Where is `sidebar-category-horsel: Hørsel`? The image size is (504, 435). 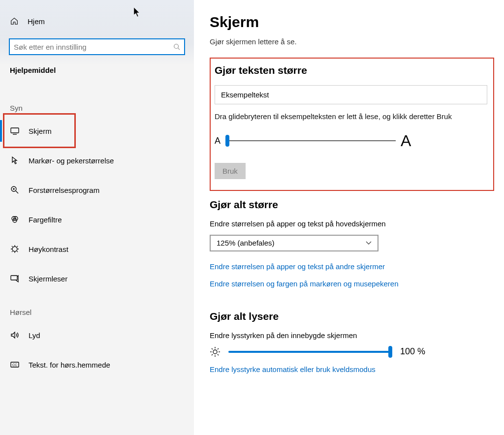 sidebar-category-horsel: Hørsel is located at coordinates (97, 307).